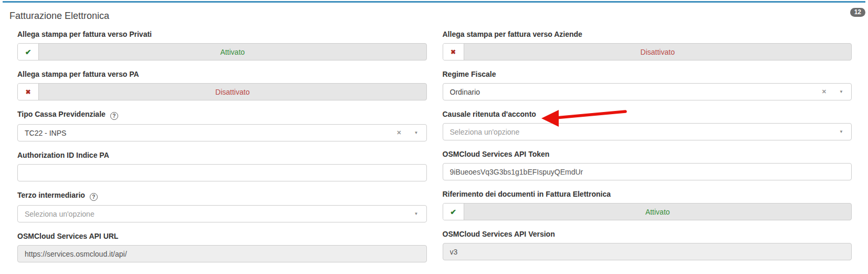  I want to click on toggle-allega-stampa-pa: ✖ Disattivato, so click(222, 92).